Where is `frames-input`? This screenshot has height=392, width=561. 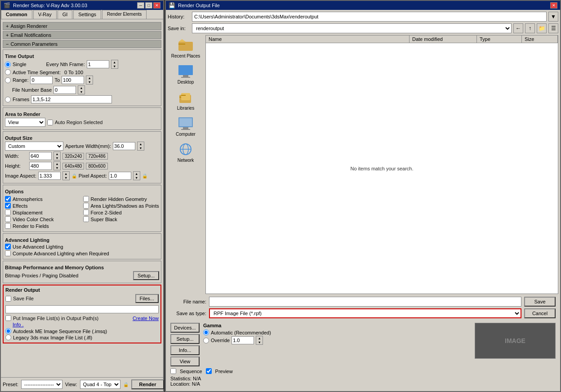 frames-input is located at coordinates (71, 99).